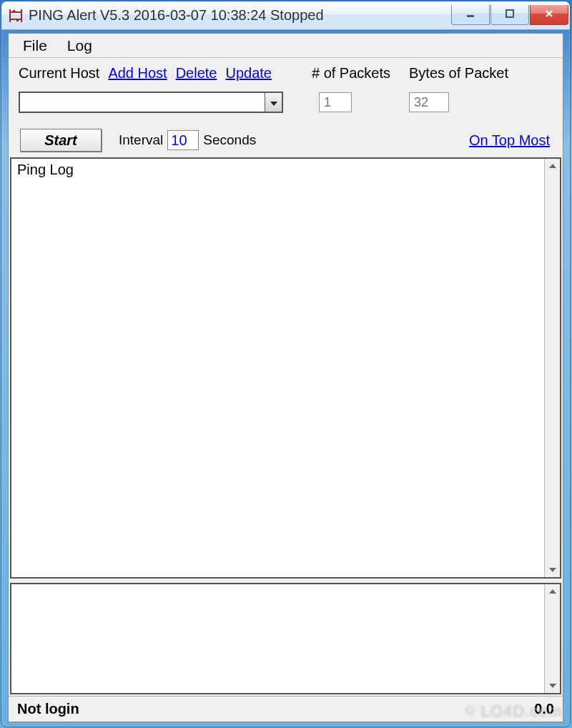  Describe the element at coordinates (351, 73) in the screenshot. I see `packets-label: # of Packets` at that location.